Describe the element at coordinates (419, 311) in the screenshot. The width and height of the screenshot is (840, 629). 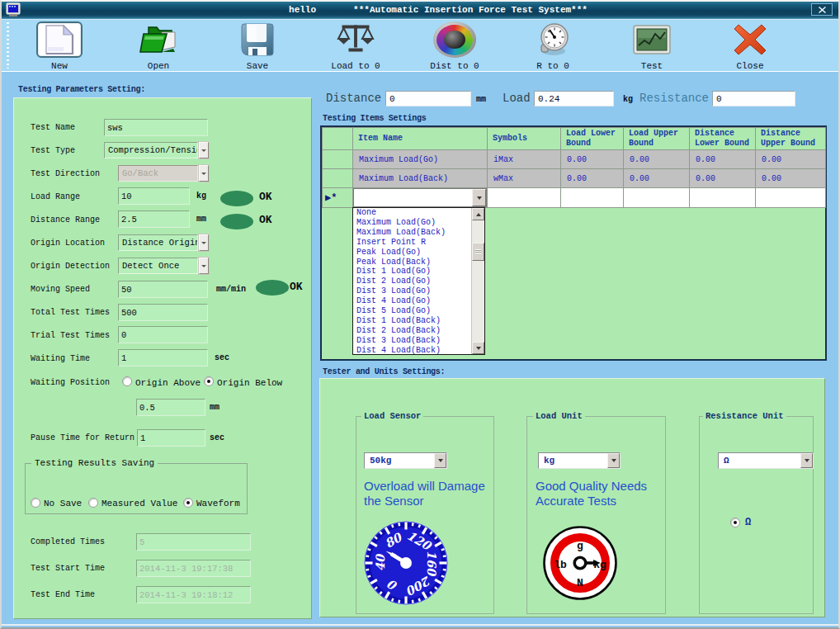
I see `dropdown-option: Dist 5 Load(Go)` at that location.